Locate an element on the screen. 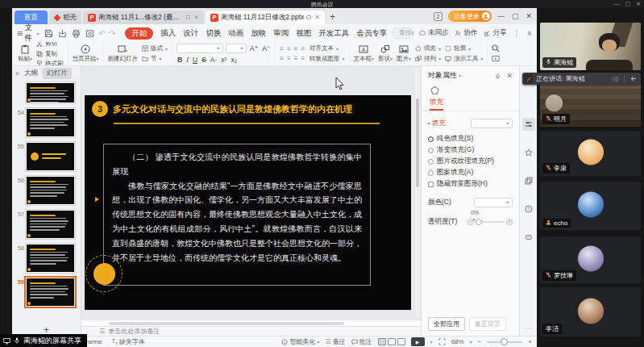 This screenshot has height=347, width=644. document-tab-2: P蔺海鲲 11月1...修改2 (最新版)✕ is located at coordinates (143, 18).